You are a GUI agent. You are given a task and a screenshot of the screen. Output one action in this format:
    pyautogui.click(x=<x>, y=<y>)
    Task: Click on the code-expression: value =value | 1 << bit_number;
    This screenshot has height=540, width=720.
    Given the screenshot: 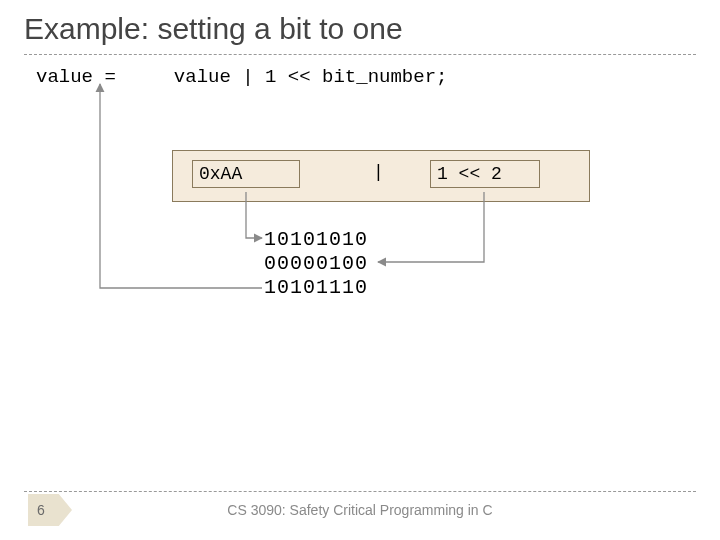 What is the action you would take?
    pyautogui.click(x=242, y=77)
    